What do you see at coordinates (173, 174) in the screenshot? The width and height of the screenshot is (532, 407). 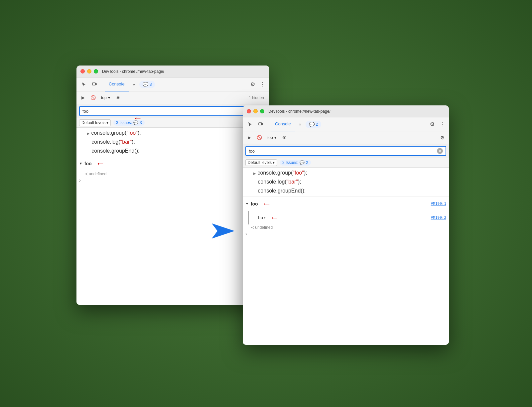 I see `left-undefined-line: ≺ undefined` at bounding box center [173, 174].